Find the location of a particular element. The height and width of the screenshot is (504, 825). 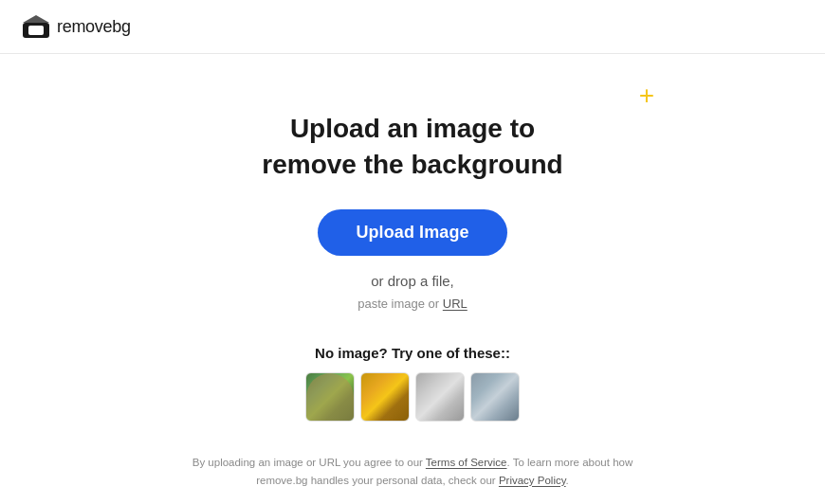

plus-decoration-icon: + is located at coordinates (647, 96).